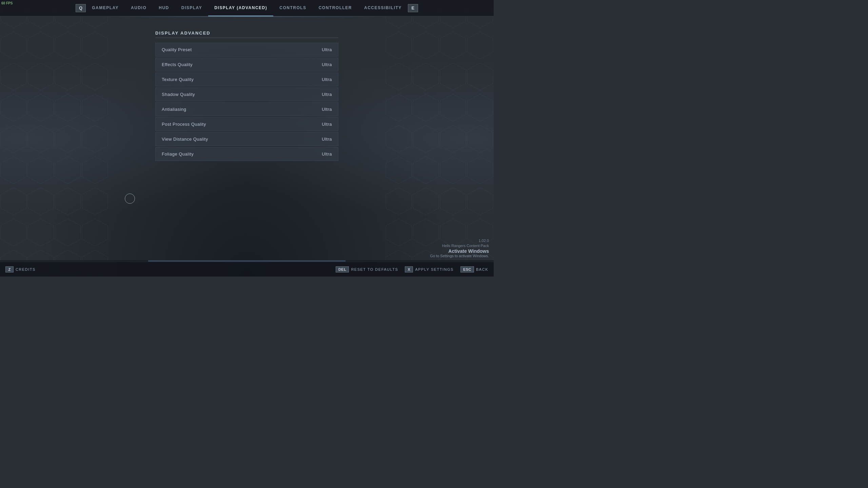  Describe the element at coordinates (327, 139) in the screenshot. I see `setting-value-view-distance-quality: Ultra` at that location.